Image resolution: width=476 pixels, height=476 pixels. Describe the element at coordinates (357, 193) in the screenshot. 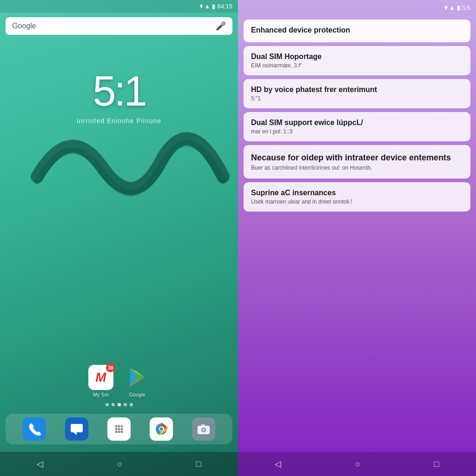

I see `feature-card-6-title: Suprine aC insernances` at that location.